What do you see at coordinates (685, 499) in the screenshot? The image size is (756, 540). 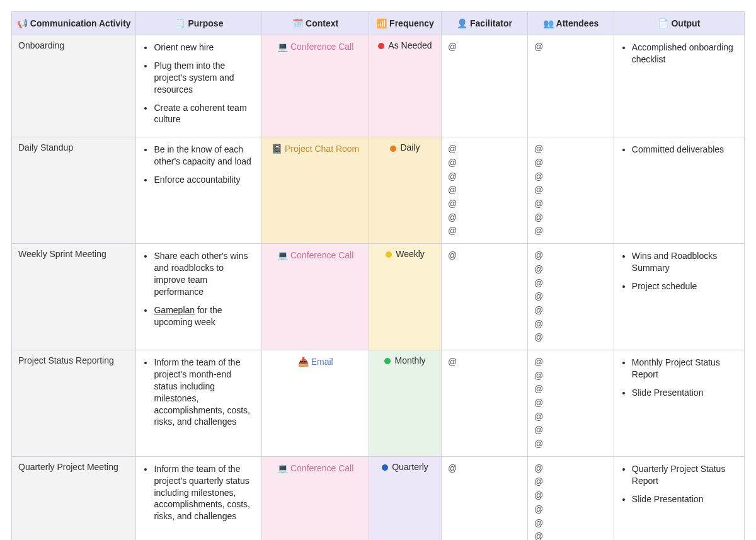 I see `output-item: Slide Presentation` at bounding box center [685, 499].